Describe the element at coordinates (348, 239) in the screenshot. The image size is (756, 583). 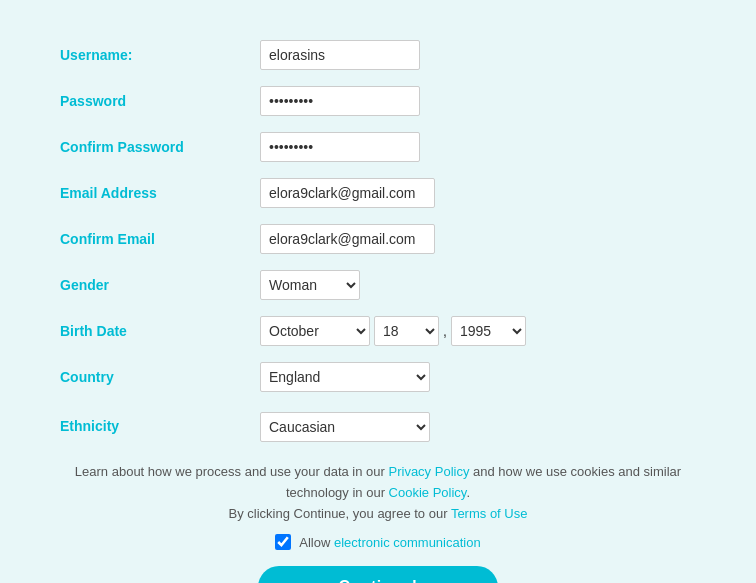
I see `confirm-email-input` at that location.